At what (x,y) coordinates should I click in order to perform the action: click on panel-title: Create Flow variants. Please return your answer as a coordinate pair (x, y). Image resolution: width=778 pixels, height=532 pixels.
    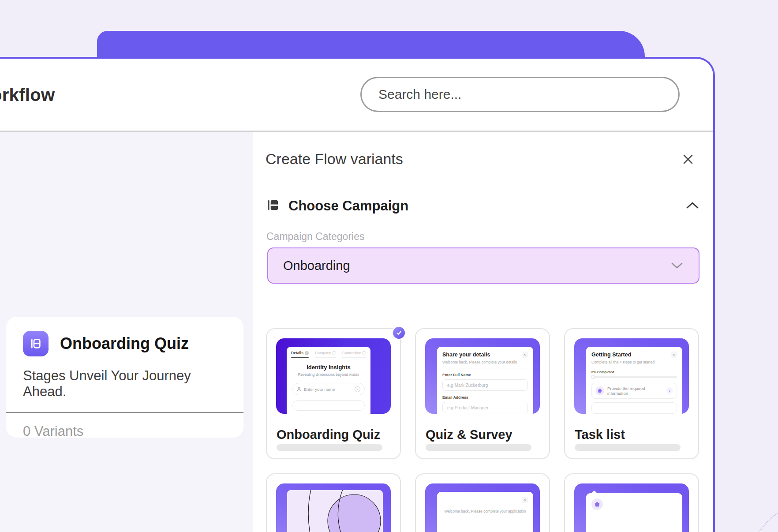
    Looking at the image, I should click on (334, 159).